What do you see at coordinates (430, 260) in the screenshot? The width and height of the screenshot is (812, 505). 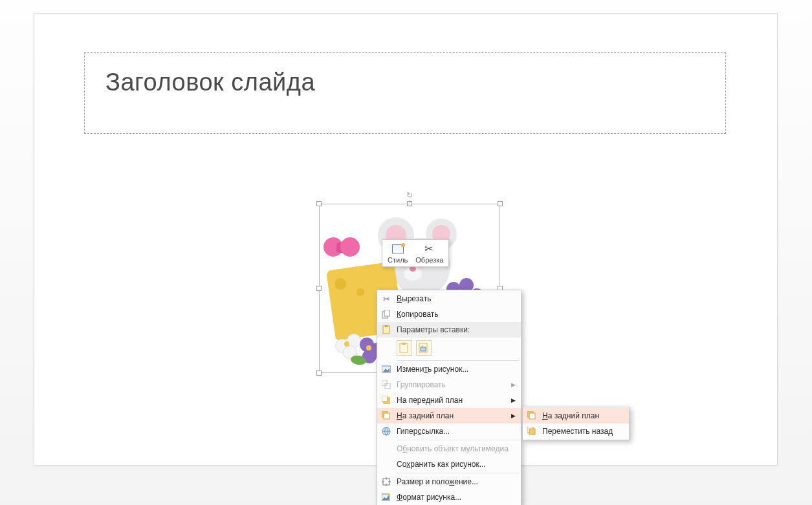 I see `mini-toolbar-crop-label: Обрезка` at bounding box center [430, 260].